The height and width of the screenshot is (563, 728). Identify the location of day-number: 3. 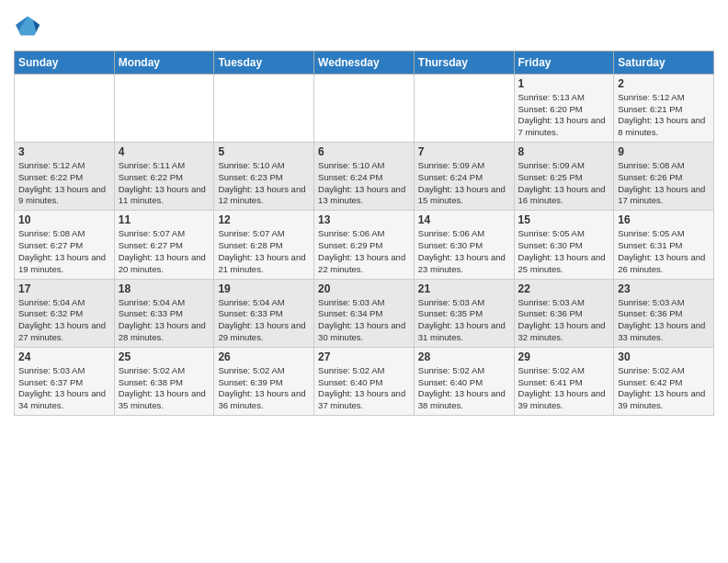
(64, 152).